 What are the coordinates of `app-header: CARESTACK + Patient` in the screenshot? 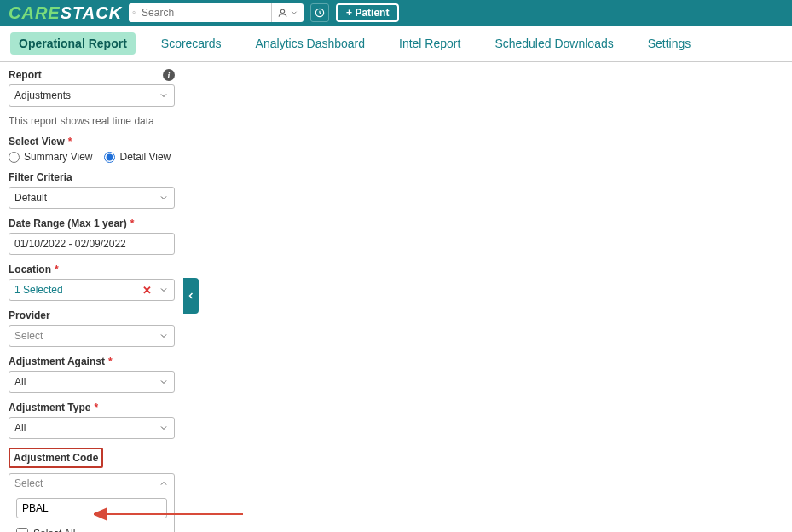 It's located at (396, 13).